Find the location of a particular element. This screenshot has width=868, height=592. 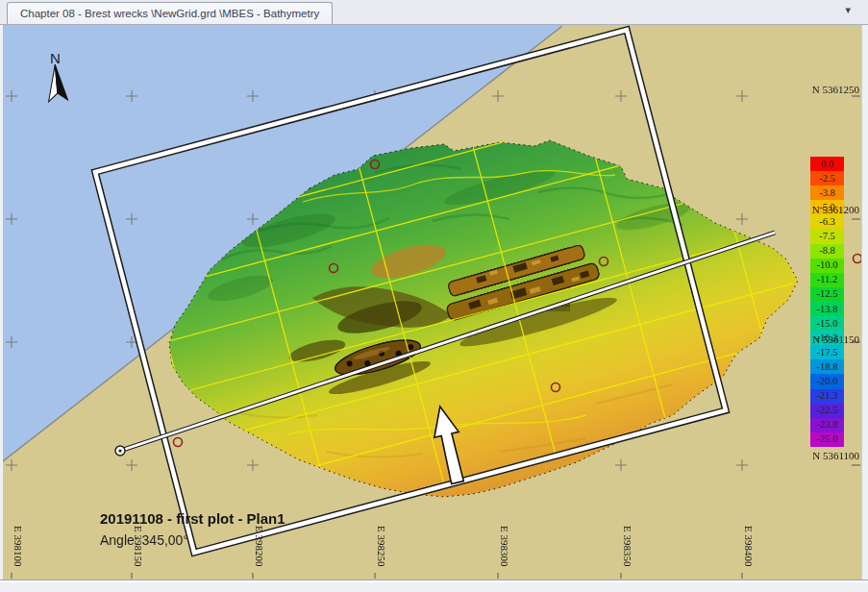

north-coordinate-label: N 5361100 is located at coordinates (836, 456).